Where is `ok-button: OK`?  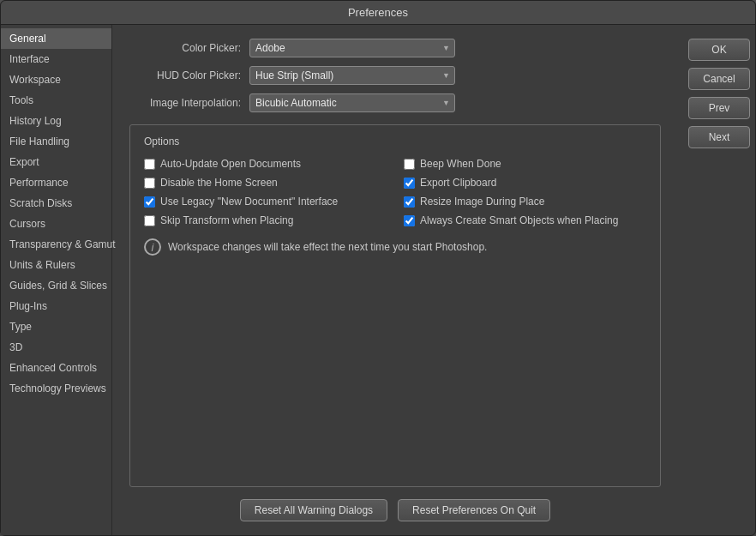 ok-button: OK is located at coordinates (719, 50).